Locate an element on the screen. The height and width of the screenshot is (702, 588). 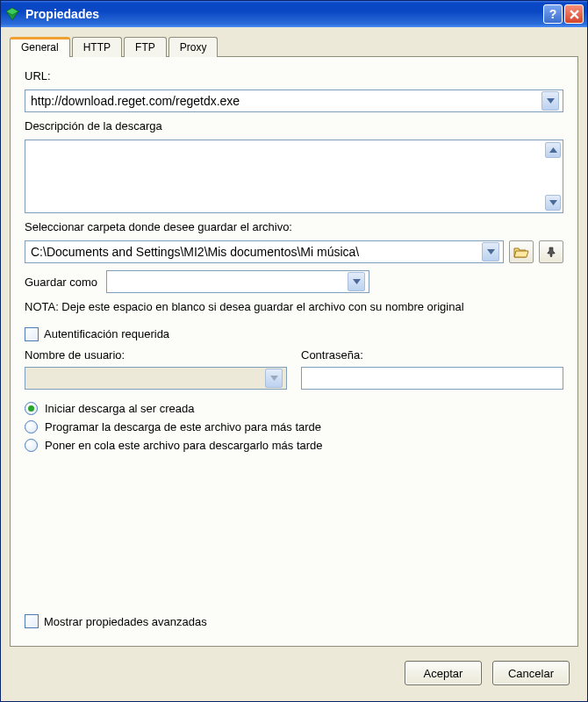
folder-input: C:\Documents and Settings\MI2\Mis docume… is located at coordinates (264, 252).